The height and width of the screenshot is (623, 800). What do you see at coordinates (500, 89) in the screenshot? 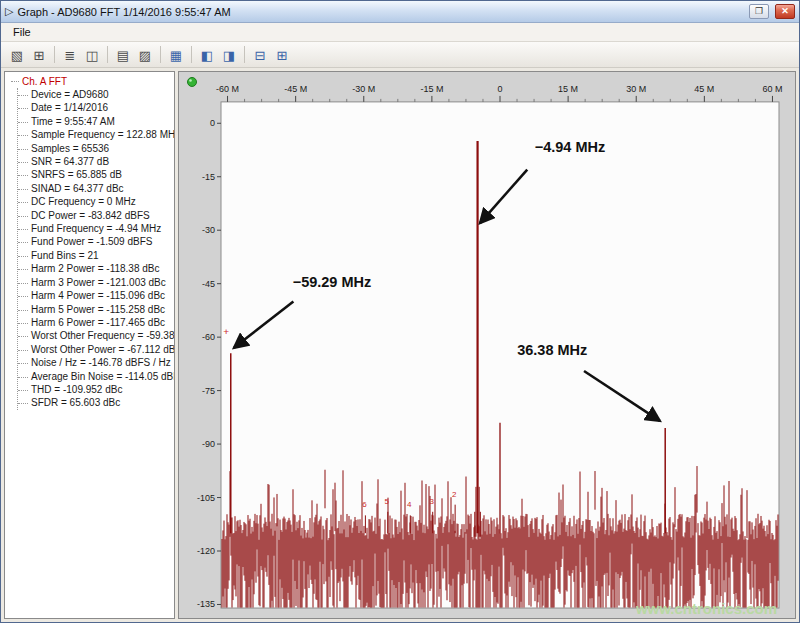
I see `x-axis-tick-label: 0` at bounding box center [500, 89].